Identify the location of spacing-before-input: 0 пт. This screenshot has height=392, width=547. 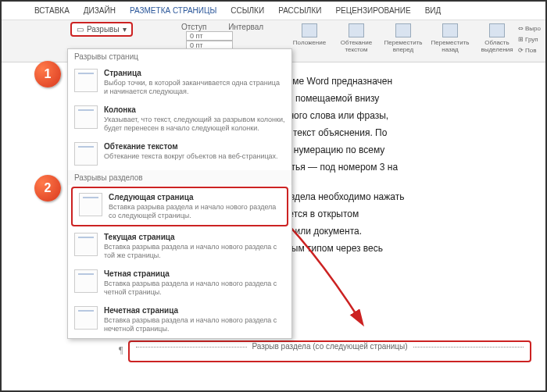
(209, 36).